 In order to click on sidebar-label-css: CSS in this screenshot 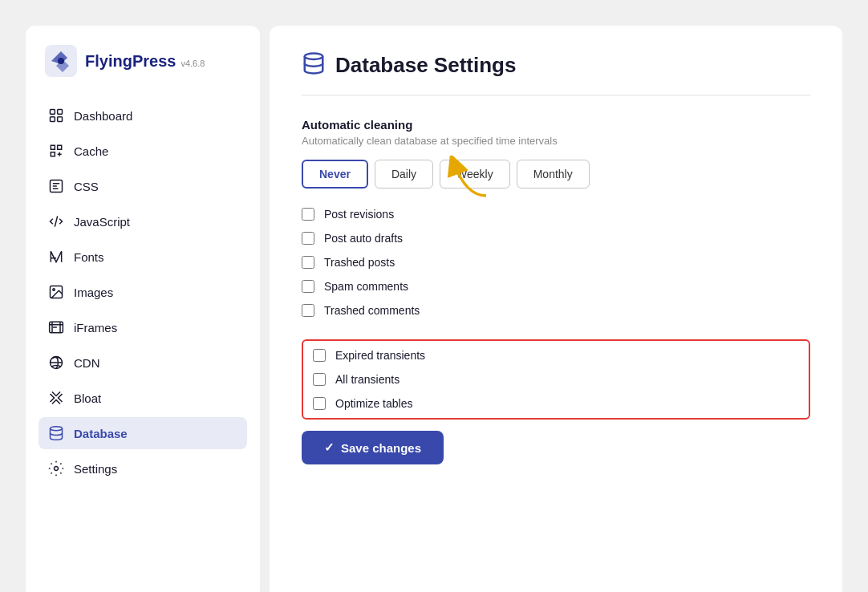, I will do `click(87, 186)`.